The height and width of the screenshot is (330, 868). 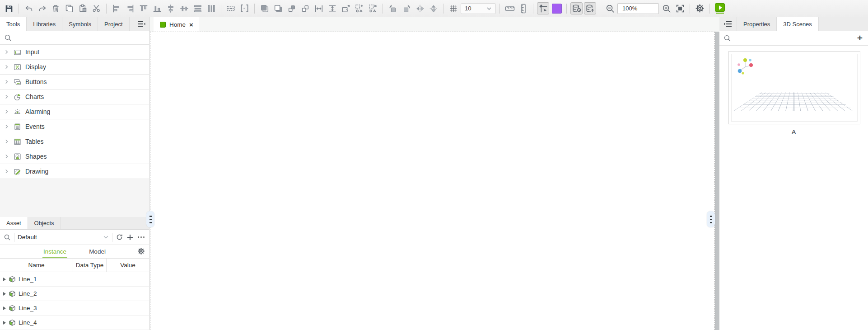 What do you see at coordinates (117, 8) in the screenshot?
I see `align-left-icon` at bounding box center [117, 8].